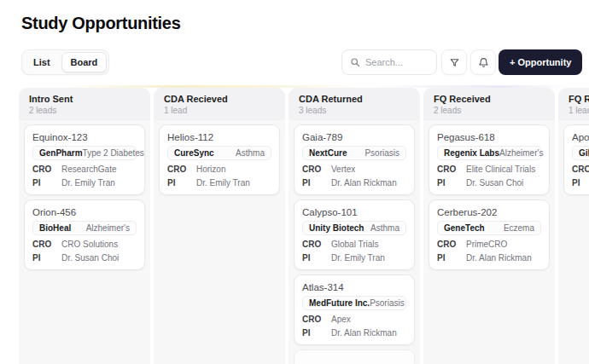  What do you see at coordinates (354, 212) in the screenshot?
I see `card-title: Calypso-101` at bounding box center [354, 212].